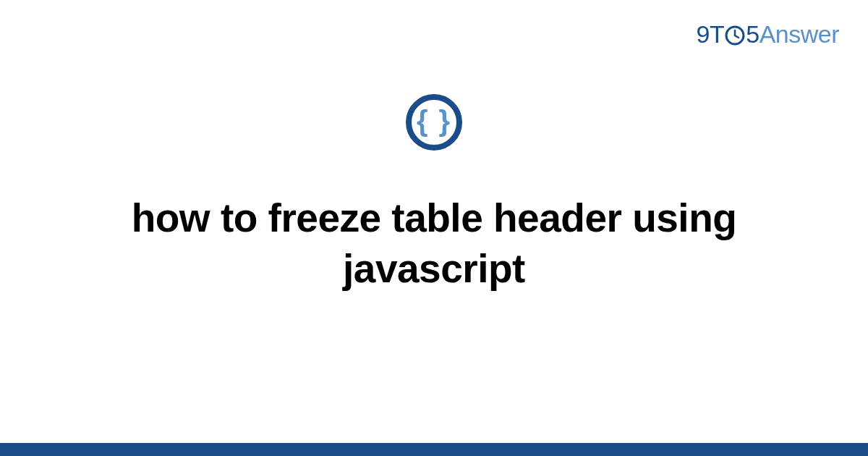 This screenshot has height=456, width=868. I want to click on braces-glyph: { }, so click(434, 121).